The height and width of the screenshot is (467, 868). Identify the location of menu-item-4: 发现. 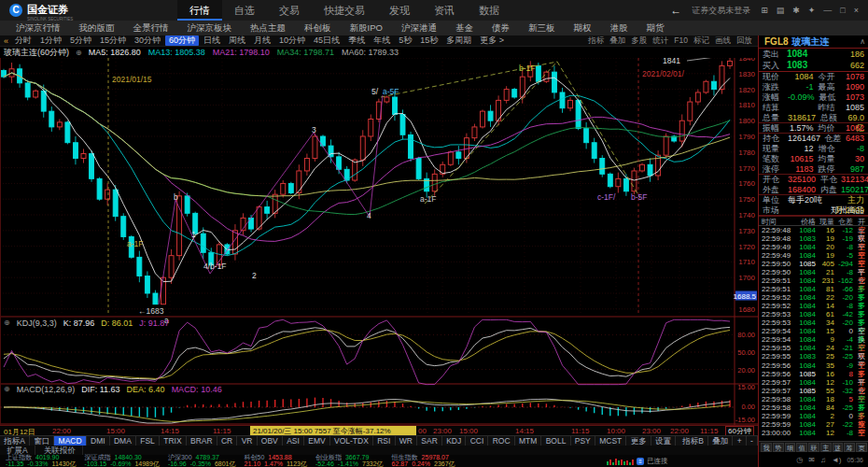
(399, 10).